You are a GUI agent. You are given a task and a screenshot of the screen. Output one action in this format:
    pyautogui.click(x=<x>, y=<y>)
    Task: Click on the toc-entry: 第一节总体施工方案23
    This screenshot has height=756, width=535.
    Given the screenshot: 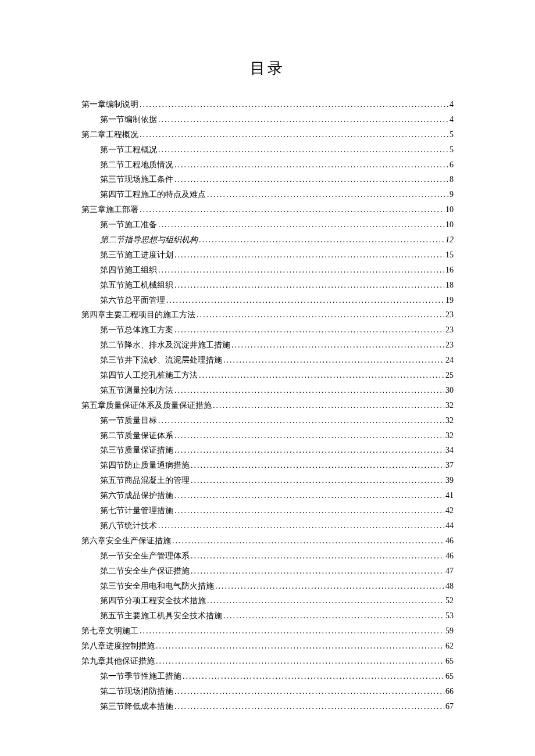 What is the action you would take?
    pyautogui.click(x=268, y=330)
    